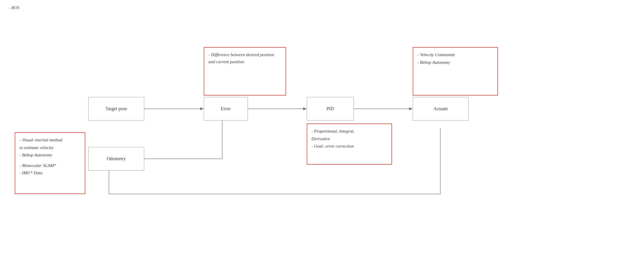 Image resolution: width=644 pixels, height=264 pixels. I want to click on pid-detail-line3: - Goal: error correction, so click(349, 146).